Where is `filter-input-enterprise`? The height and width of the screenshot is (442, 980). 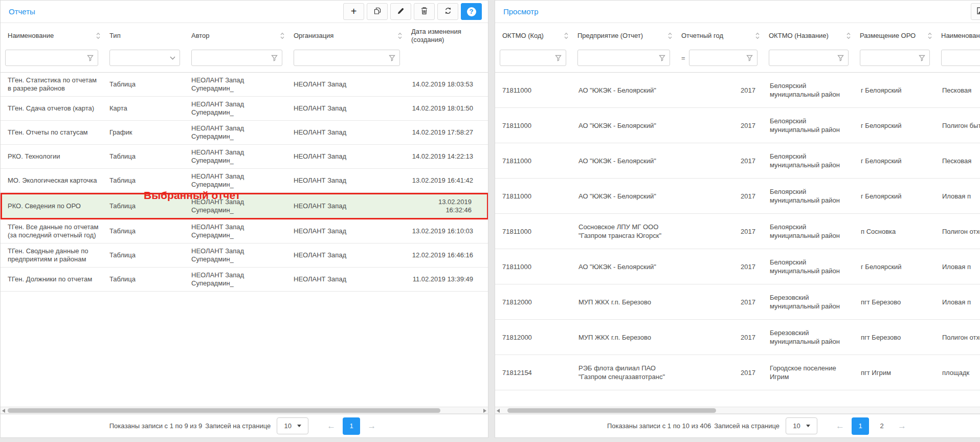
filter-input-enterprise is located at coordinates (620, 58).